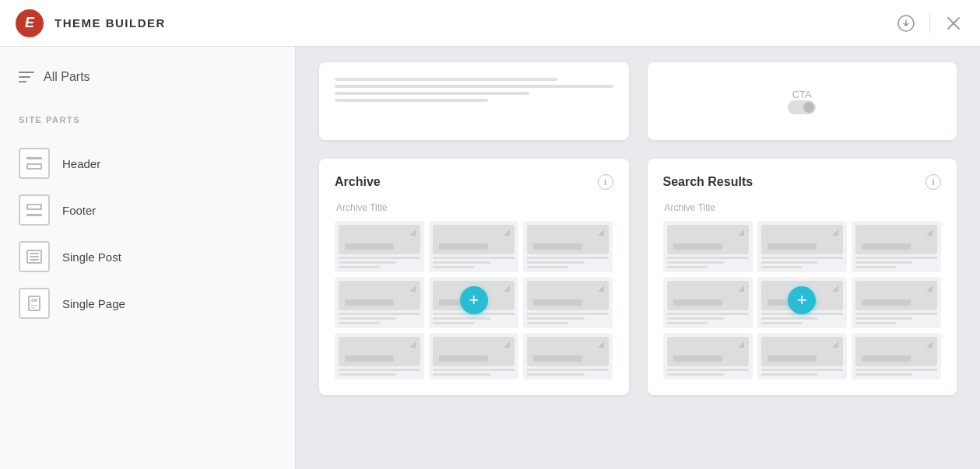 The height and width of the screenshot is (469, 980). What do you see at coordinates (606, 182) in the screenshot?
I see `archive-info-icon: i` at bounding box center [606, 182].